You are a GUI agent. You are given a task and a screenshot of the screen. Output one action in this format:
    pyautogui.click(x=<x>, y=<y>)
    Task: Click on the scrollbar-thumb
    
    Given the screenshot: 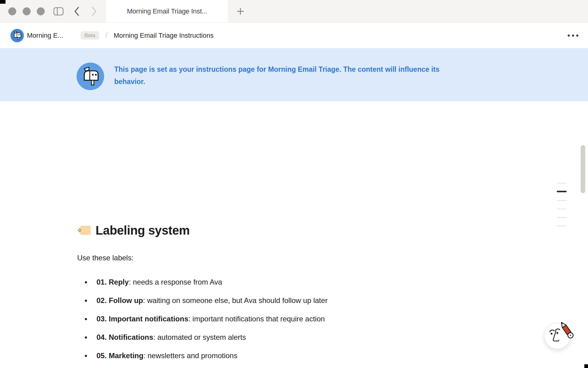 What is the action you would take?
    pyautogui.click(x=583, y=169)
    